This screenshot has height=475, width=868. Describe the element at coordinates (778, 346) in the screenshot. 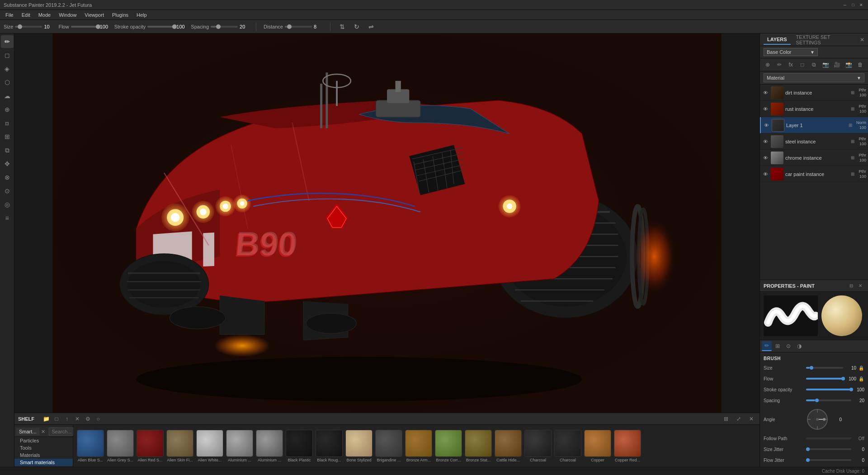

I see `brush-tab-layers: ⊞` at that location.